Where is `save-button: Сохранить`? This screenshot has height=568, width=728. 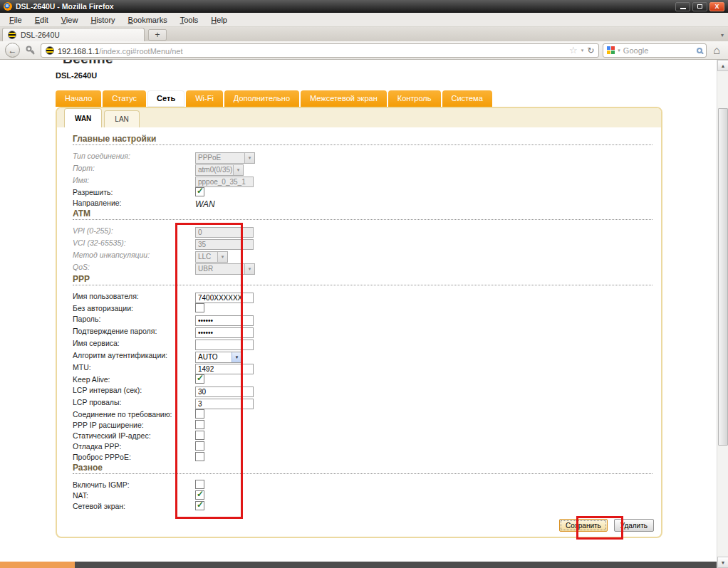
save-button: Сохранить is located at coordinates (583, 525).